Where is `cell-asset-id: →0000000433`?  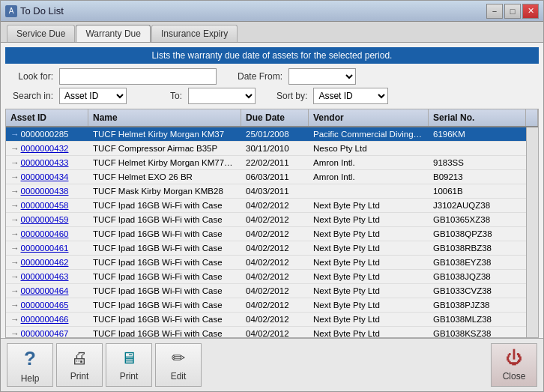
cell-asset-id: →0000000433 is located at coordinates (47, 163).